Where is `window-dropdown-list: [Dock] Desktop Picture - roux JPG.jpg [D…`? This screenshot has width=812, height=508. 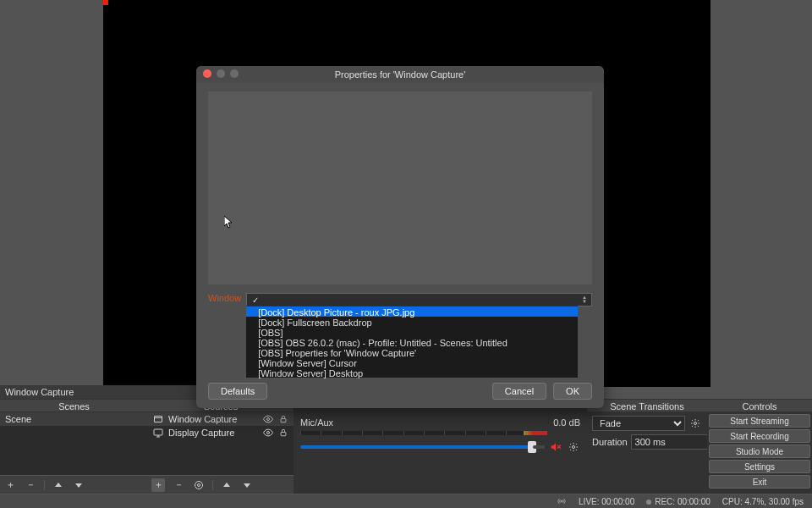 window-dropdown-list: [Dock] Desktop Picture - roux JPG.jpg [D… is located at coordinates (412, 342).